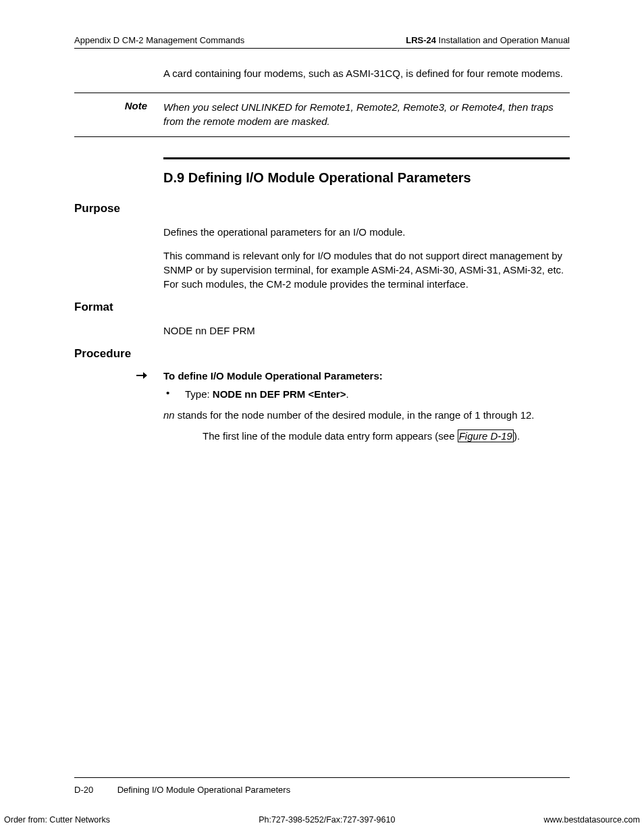  What do you see at coordinates (517, 436) in the screenshot?
I see `result-post: ).` at bounding box center [517, 436].